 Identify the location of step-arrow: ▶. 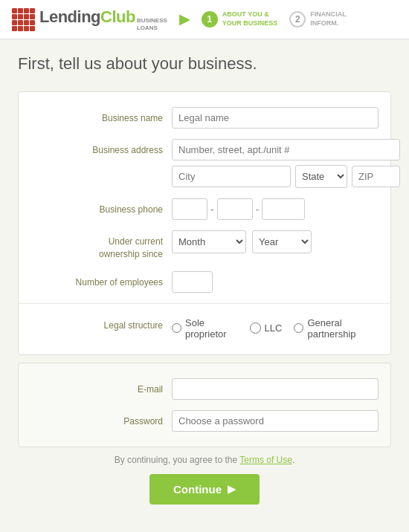
(184, 19).